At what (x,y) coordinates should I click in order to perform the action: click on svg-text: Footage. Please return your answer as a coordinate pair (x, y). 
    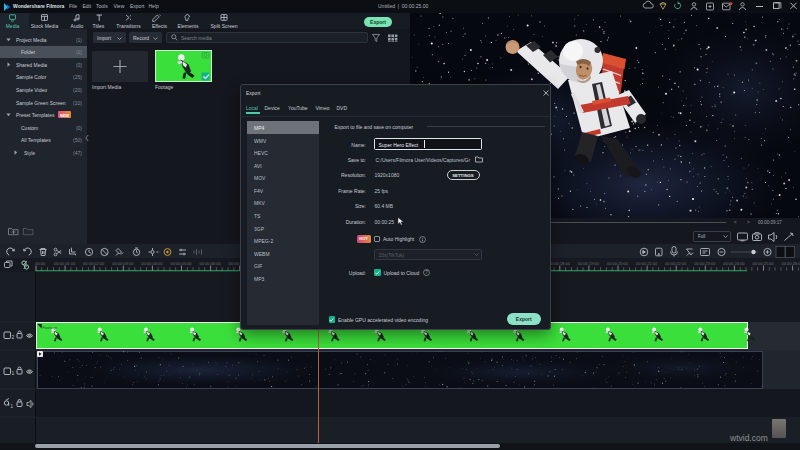
    Looking at the image, I should click on (50, 328).